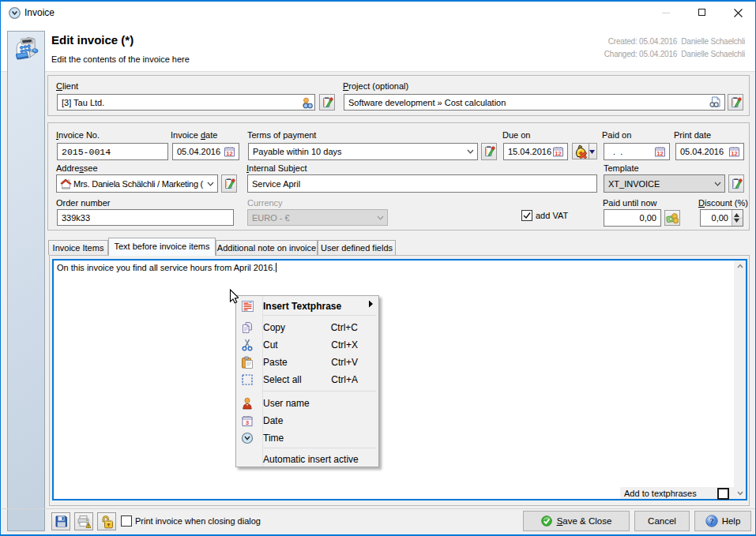  I want to click on svg-text: 3, so click(248, 423).